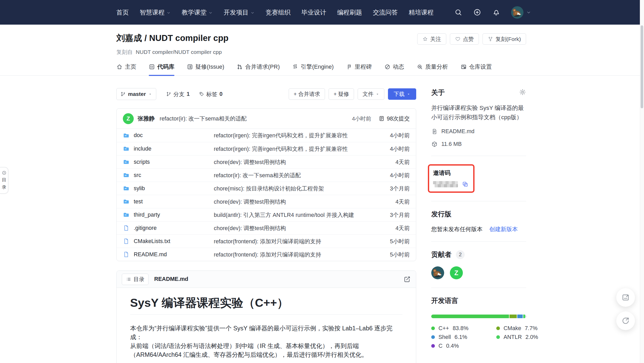 Image resolution: width=644 pixels, height=363 pixels. What do you see at coordinates (402, 94) in the screenshot?
I see `download-button: 下载` at bounding box center [402, 94].